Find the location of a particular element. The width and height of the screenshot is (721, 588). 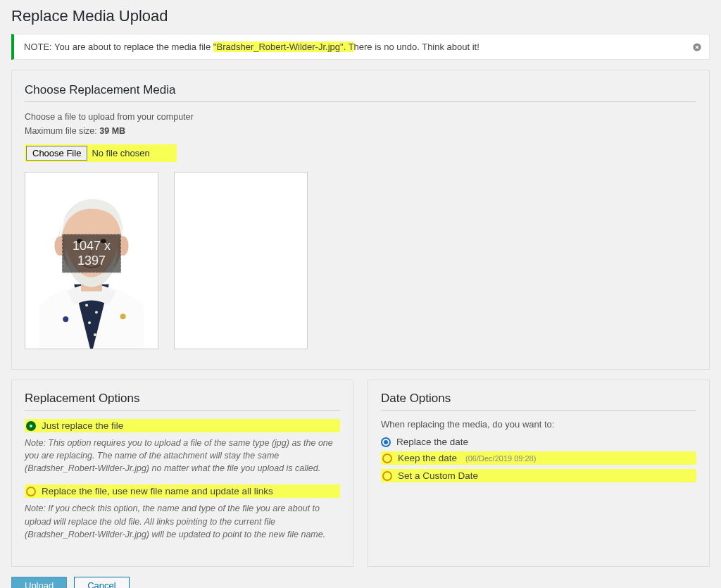

replacement-options-heading: Replacement Options is located at coordinates (182, 401).